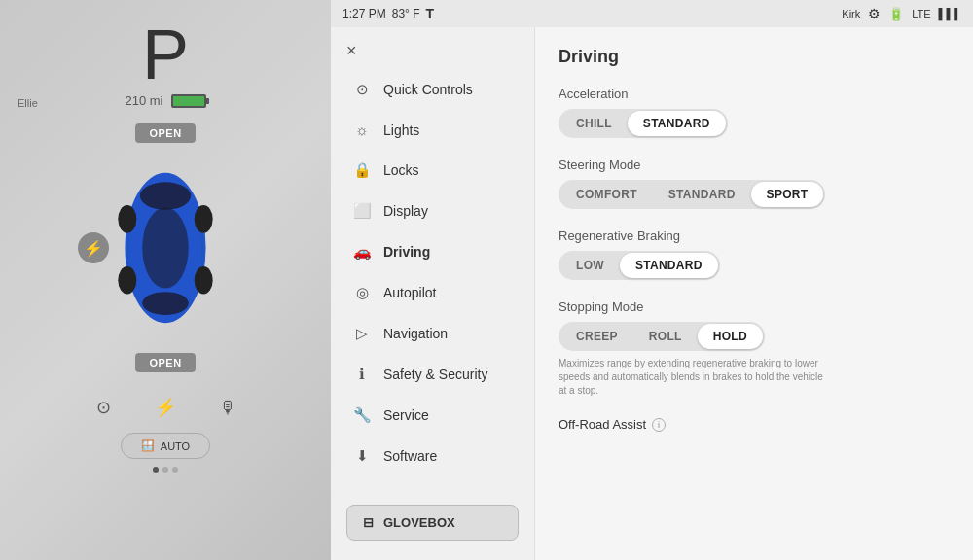 This screenshot has width=973, height=560. I want to click on stopping-note: Maximizes range by extending regenerativ…, so click(695, 377).